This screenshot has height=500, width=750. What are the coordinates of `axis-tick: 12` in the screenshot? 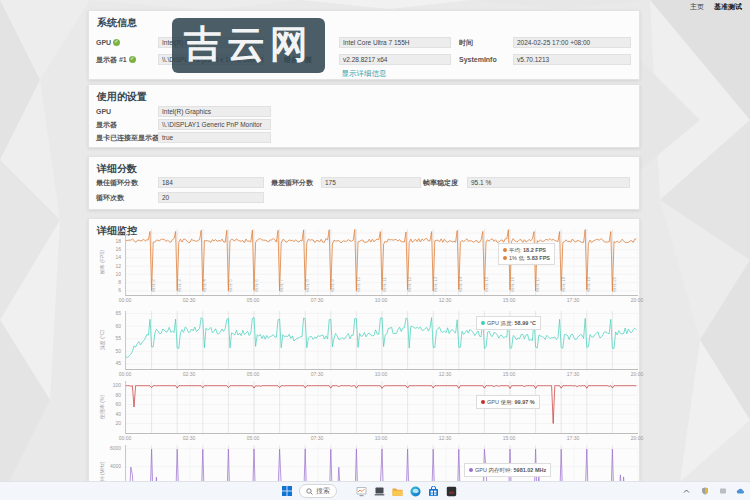 It's located at (118, 266).